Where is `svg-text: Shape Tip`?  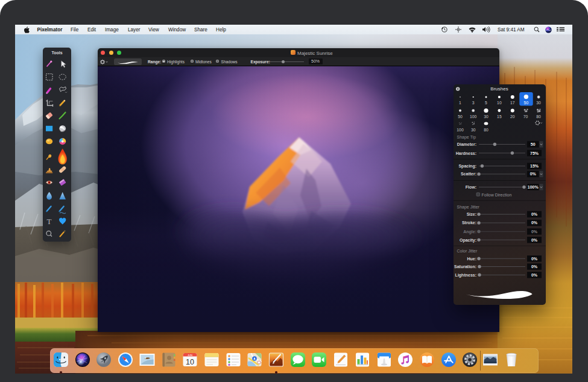 svg-text: Shape Tip is located at coordinates (466, 137).